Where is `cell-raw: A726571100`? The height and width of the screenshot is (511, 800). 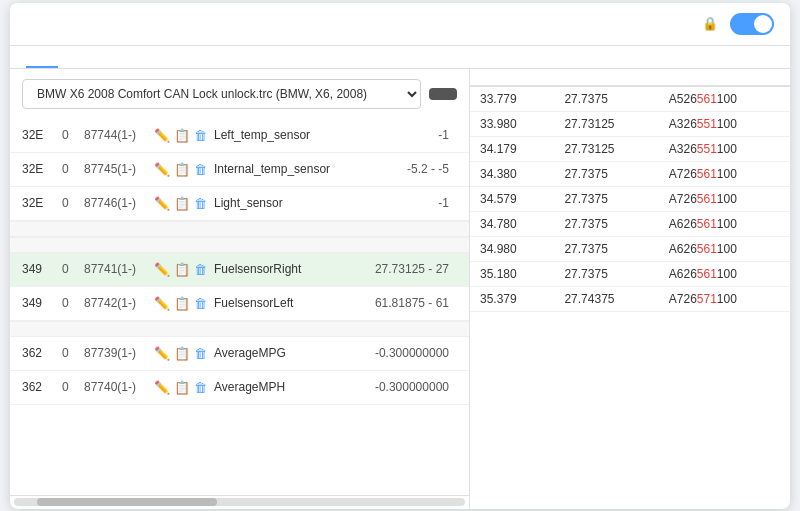
cell-raw: A726571100 is located at coordinates (724, 298).